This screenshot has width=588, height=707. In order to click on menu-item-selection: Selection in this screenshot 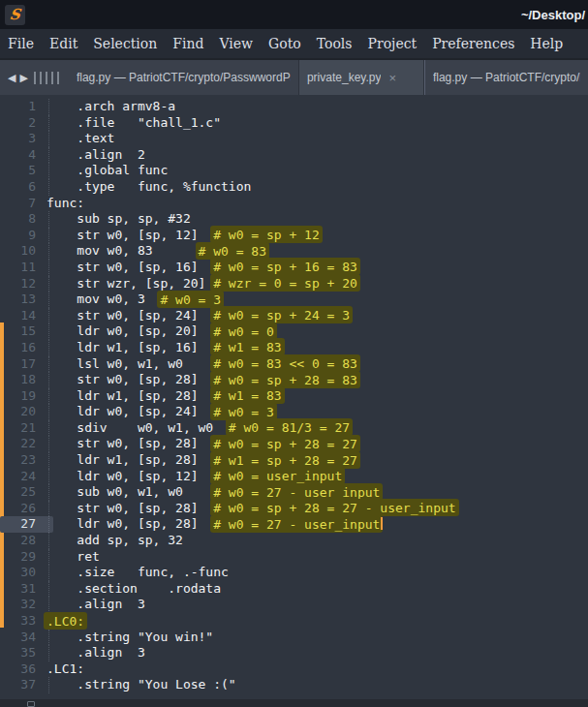, I will do `click(125, 44)`.